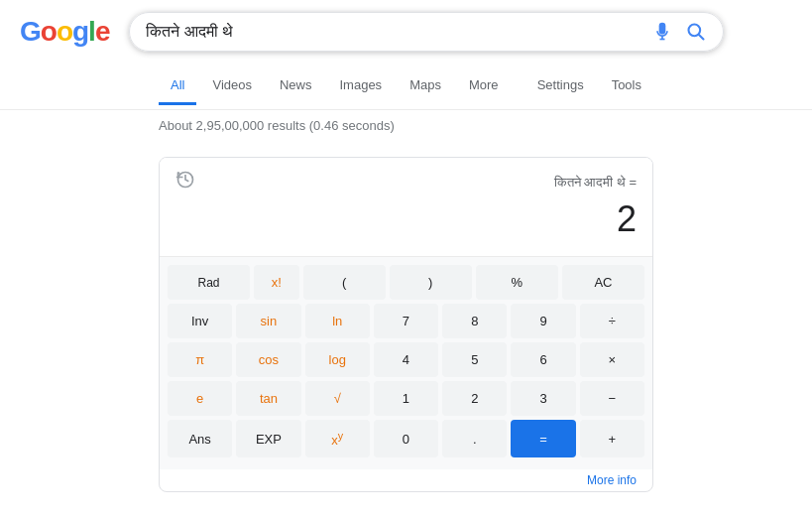 Image resolution: width=812 pixels, height=520 pixels. Describe the element at coordinates (406, 399) in the screenshot. I see `calc-row-4: e tan √ 1 2 3 −` at that location.